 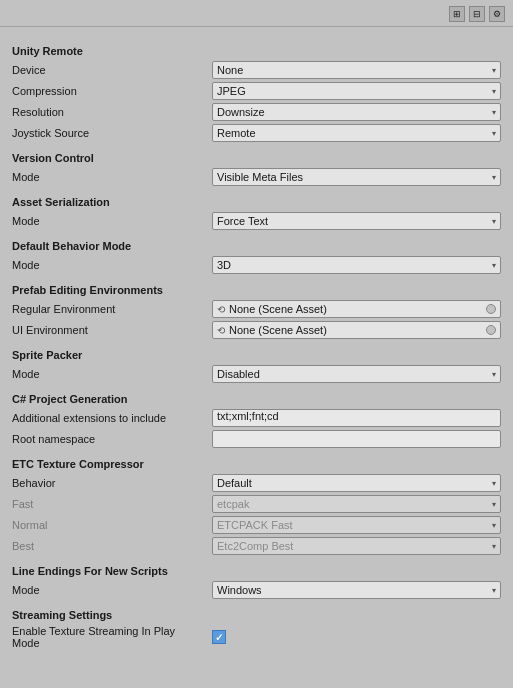 What do you see at coordinates (112, 637) in the screenshot?
I see `field-label: Enable Texture Streaming In Play Mode` at bounding box center [112, 637].